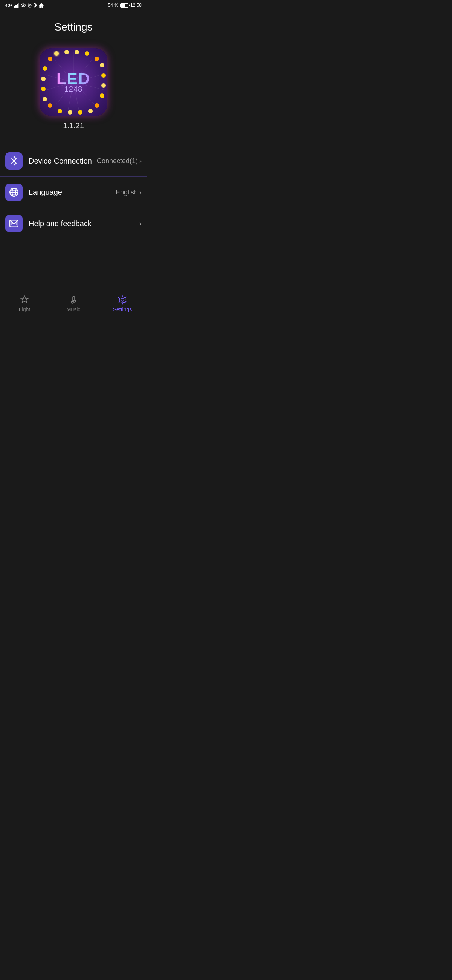  What do you see at coordinates (63, 161) in the screenshot?
I see `device-connection-label: Device Connection` at bounding box center [63, 161].